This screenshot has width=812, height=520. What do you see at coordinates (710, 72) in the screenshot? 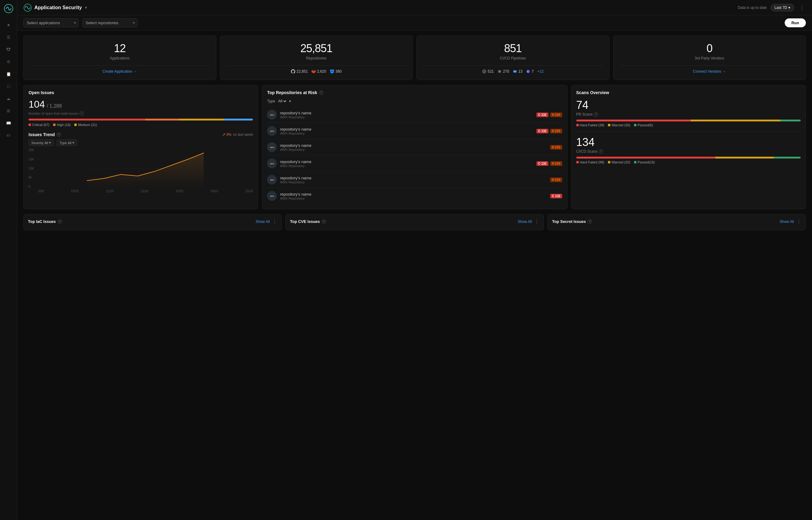
I see `connect-vendors-link: Connect Vendors →` at bounding box center [710, 72].